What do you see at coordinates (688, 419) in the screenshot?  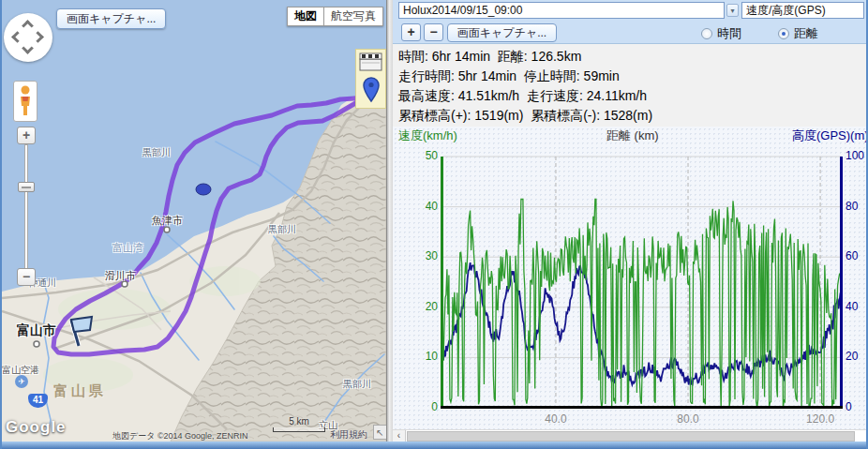 I see `axis-tick-label: 80.0` at bounding box center [688, 419].